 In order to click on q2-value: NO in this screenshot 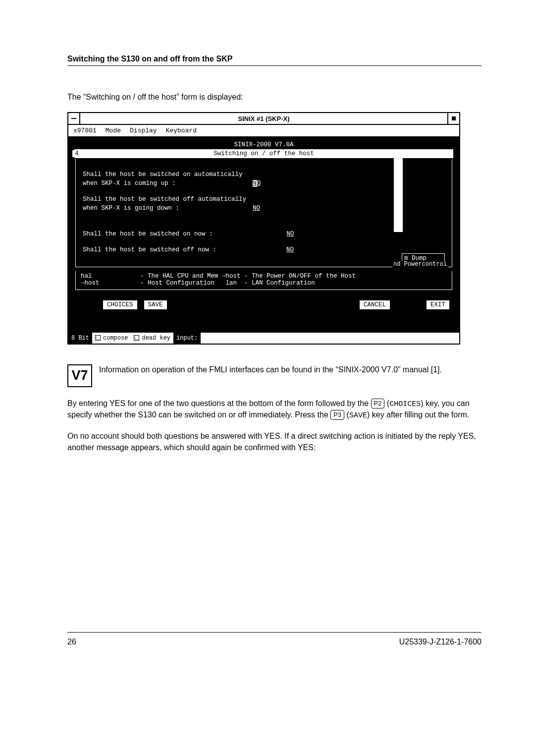, I will do `click(260, 208)`.